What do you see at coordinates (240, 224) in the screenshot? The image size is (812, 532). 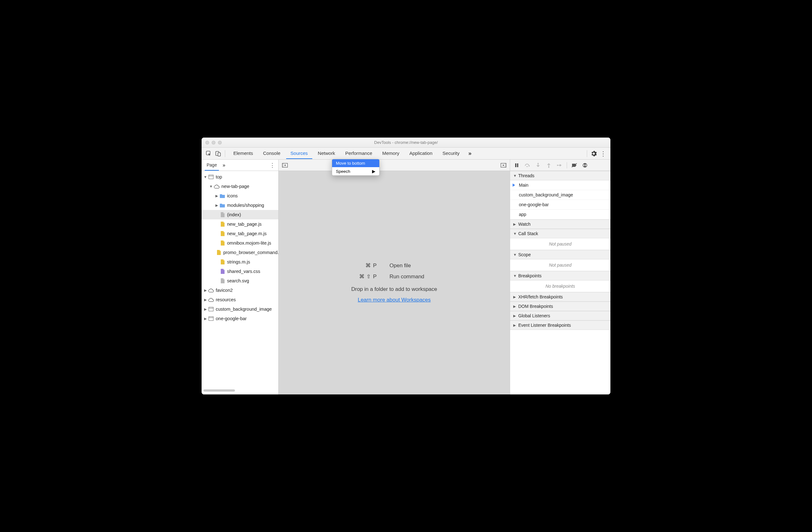 I see `tree-item: new_tab_page.js` at bounding box center [240, 224].